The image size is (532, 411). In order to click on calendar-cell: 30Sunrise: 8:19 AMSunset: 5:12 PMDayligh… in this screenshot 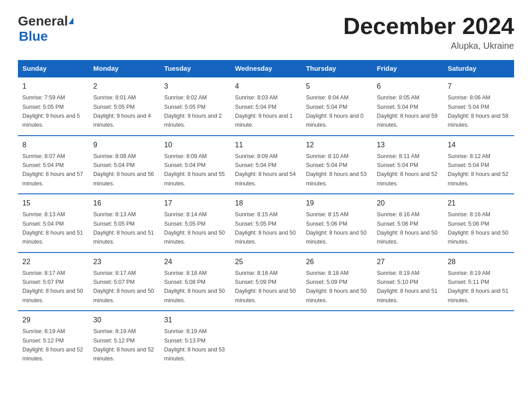, I will do `click(124, 340)`.